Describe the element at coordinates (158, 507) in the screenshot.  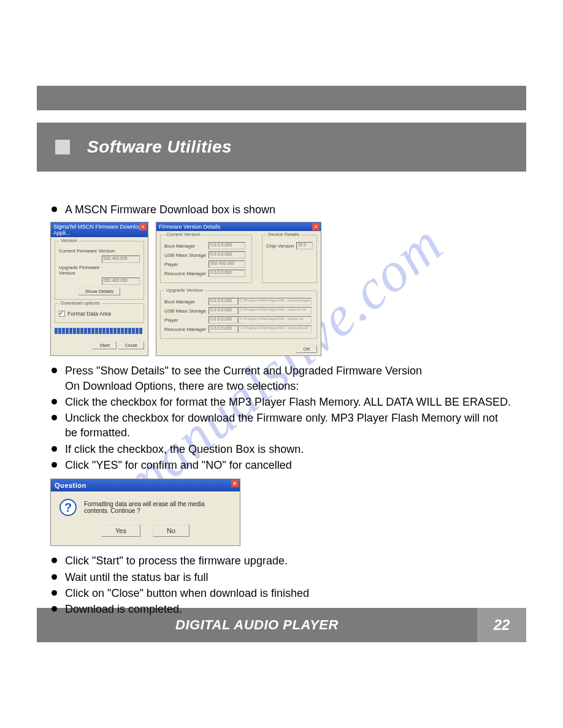
I see `question-message: Formatting data area will erase all the …` at that location.